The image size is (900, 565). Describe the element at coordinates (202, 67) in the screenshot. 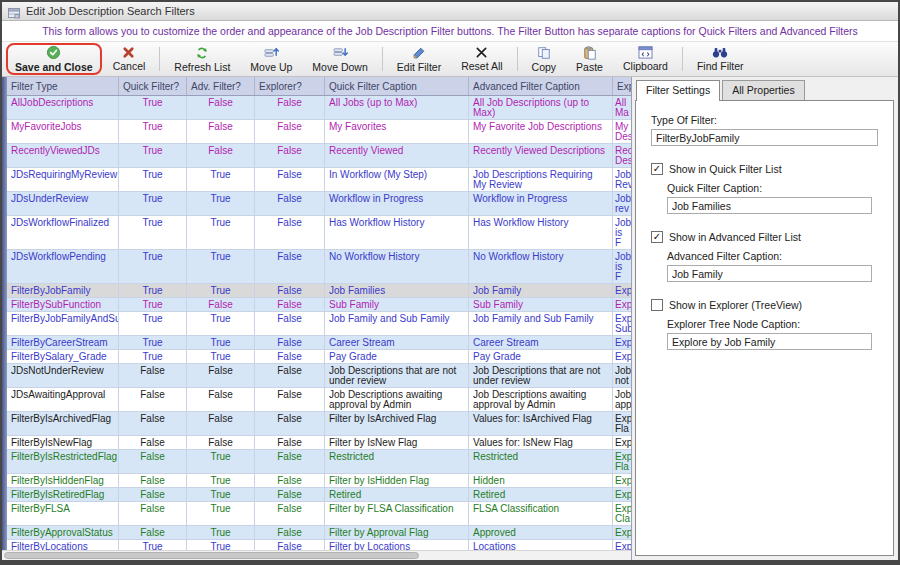

I see `toolbar-button-label: Refresh List` at that location.